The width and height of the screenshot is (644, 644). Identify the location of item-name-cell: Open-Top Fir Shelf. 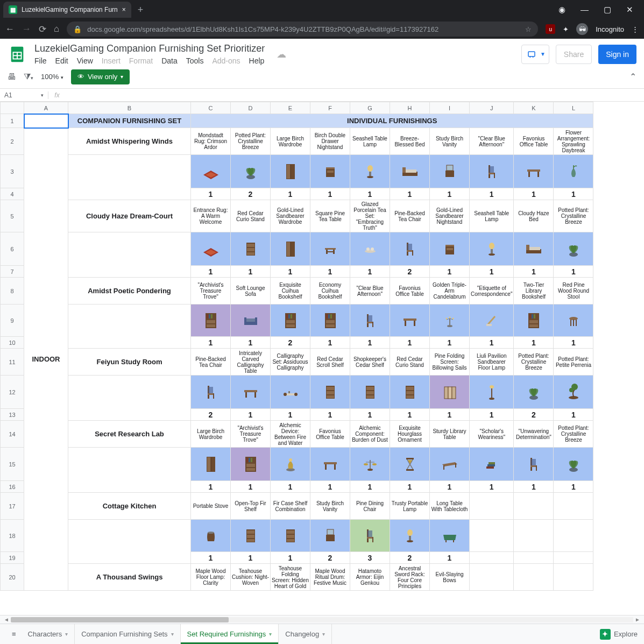
(251, 506).